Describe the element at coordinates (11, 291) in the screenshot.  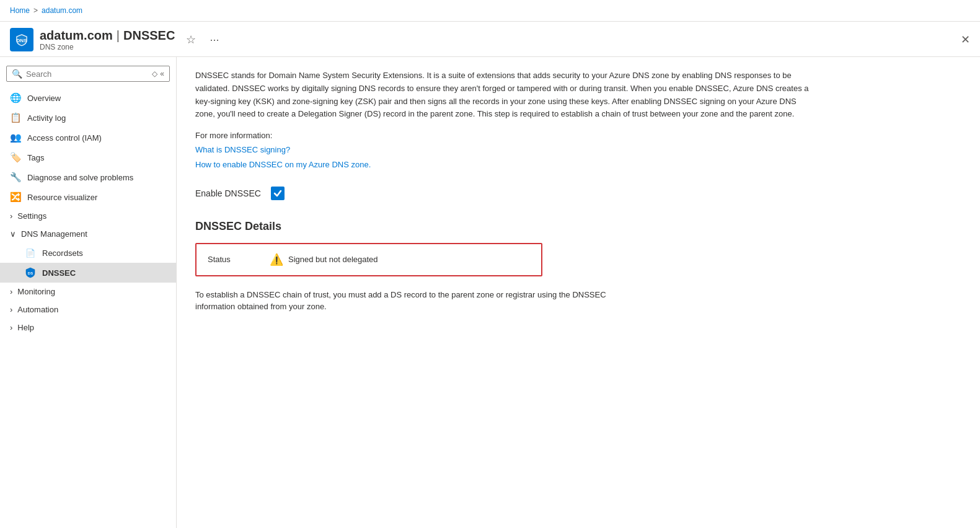
I see `monitoring-expand-icon: ›` at that location.